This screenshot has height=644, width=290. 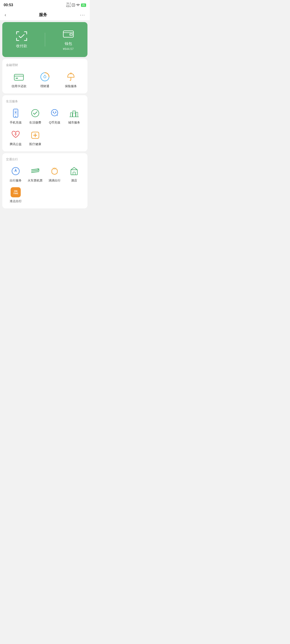 What do you see at coordinates (45, 123) in the screenshot?
I see `life-section: 生活服务 ¥ 手机充值 生活缴费` at bounding box center [45, 123].